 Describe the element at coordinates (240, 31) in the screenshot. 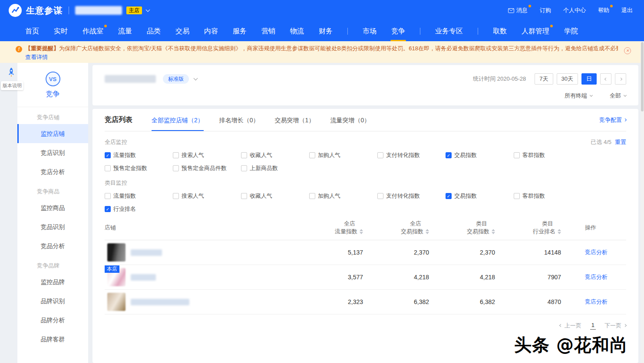

I see `nav-item-service: 服务` at that location.